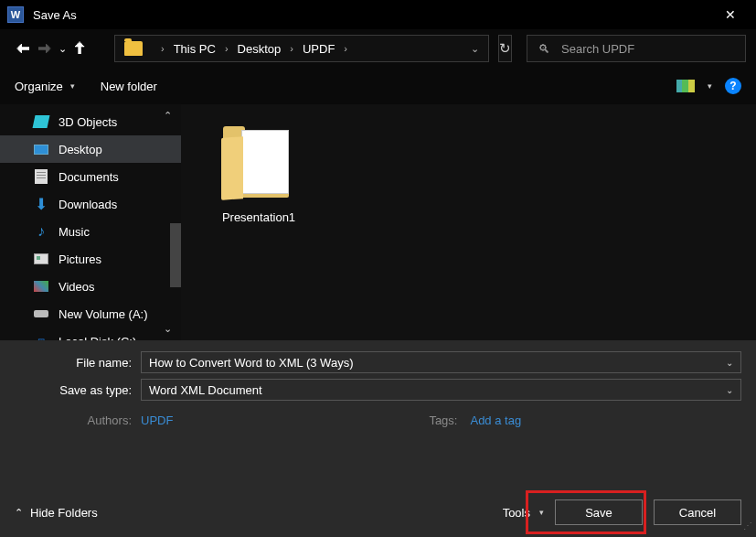  Describe the element at coordinates (91, 259) in the screenshot. I see `sidebar-item-pictures: Pictures` at that location.